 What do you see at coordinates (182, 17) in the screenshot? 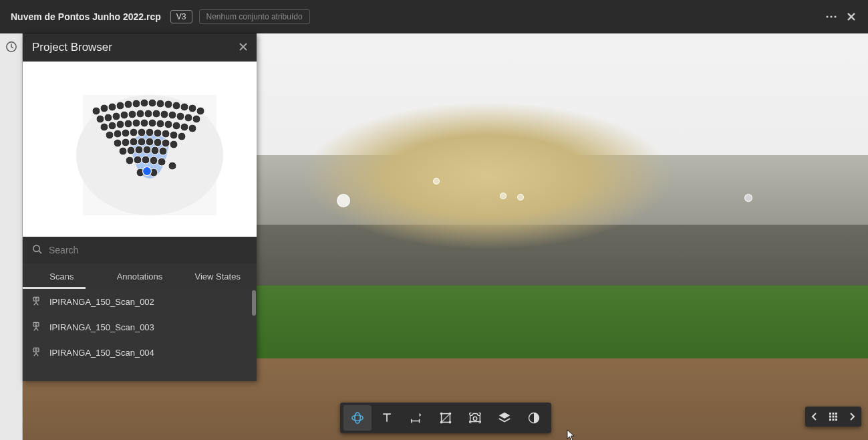
I see `version-badge: V3` at bounding box center [182, 17].